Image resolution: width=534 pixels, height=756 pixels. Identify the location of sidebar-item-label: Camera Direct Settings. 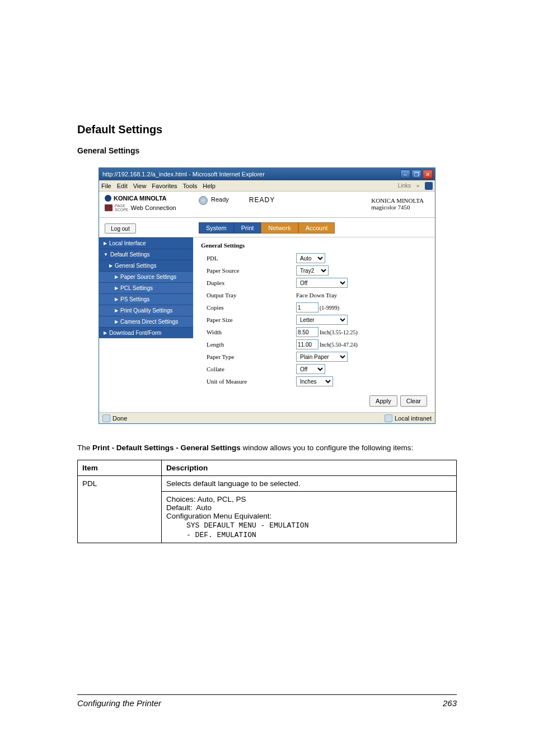
(149, 321).